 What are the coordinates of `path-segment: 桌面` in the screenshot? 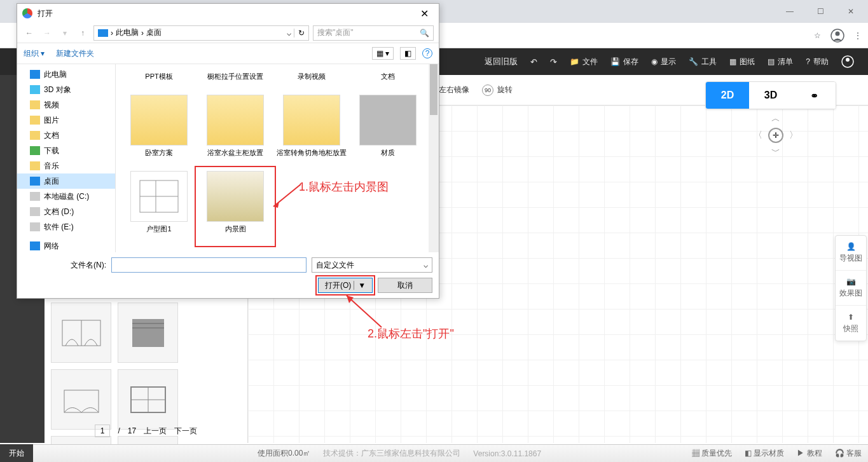 It's located at (154, 33).